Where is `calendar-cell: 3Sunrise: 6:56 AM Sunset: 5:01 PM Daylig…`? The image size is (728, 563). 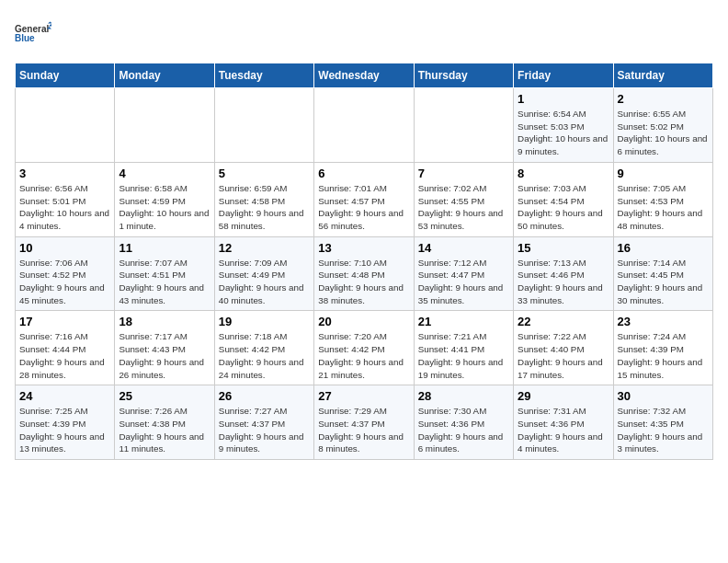
calendar-cell: 3Sunrise: 6:56 AM Sunset: 5:01 PM Daylig… is located at coordinates (65, 199).